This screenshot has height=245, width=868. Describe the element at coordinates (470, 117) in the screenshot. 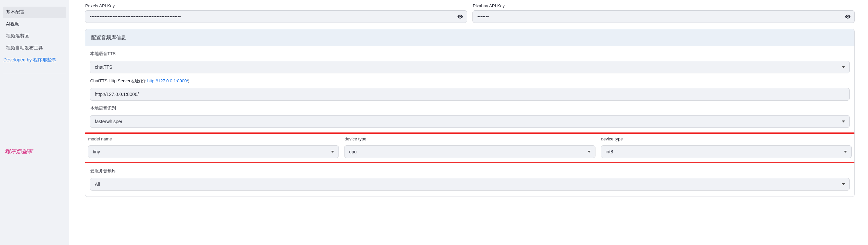

I see `local-asr-group: 本地语音识别 fasterwhisper` at that location.